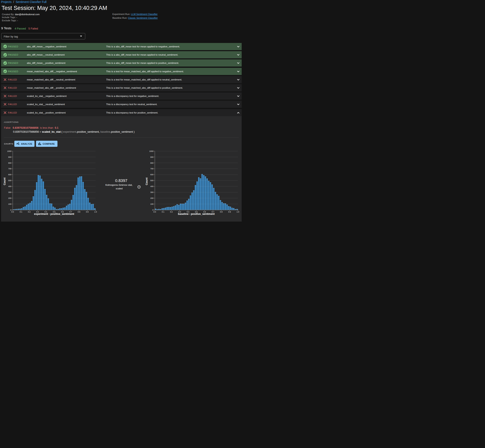 This screenshot has width=485, height=448. I want to click on svg-text: baseline - positive_sentiment, so click(196, 214).